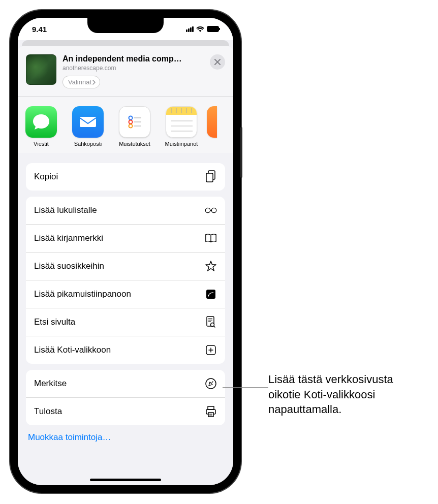 The height and width of the screenshot is (504, 438). I want to click on app-label: Muistutukset, so click(135, 144).